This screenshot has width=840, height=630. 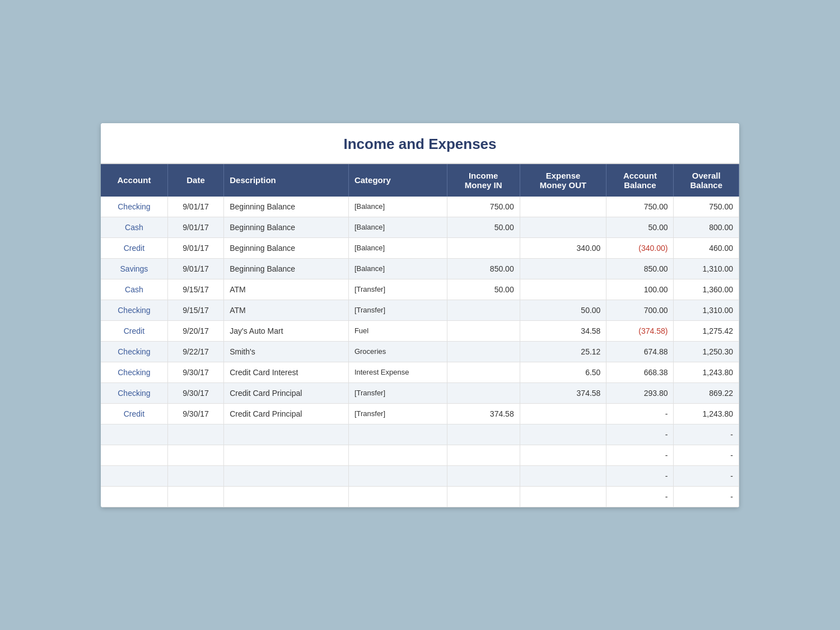 What do you see at coordinates (563, 372) in the screenshot?
I see `cell-expense: 6.50` at bounding box center [563, 372].